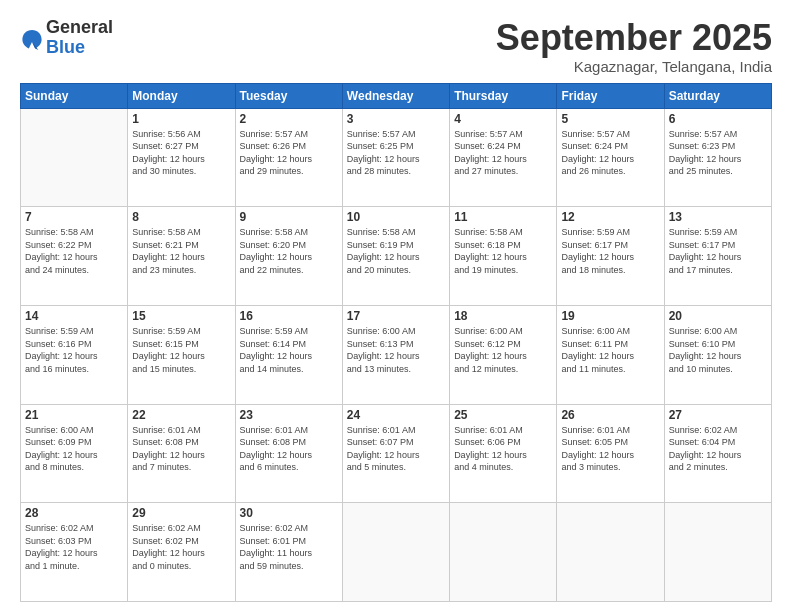  I want to click on table-row: 29Sunrise: 6:02 AM Sunset: 6:02 PM Dayli…, so click(182, 552).